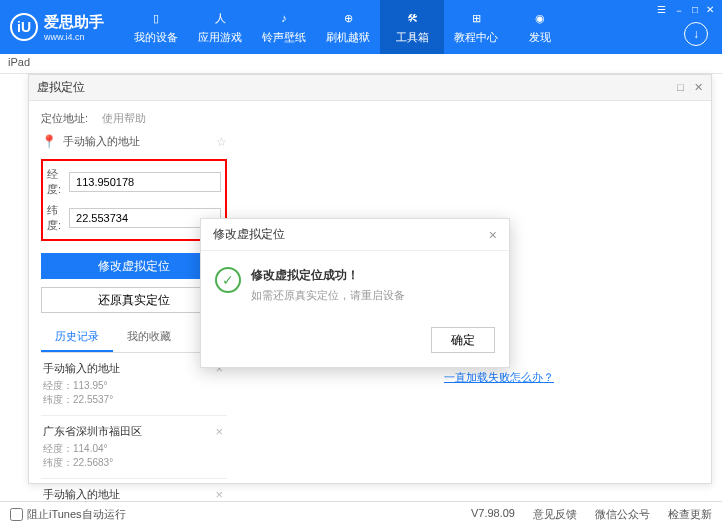 This screenshot has width=722, height=527. I want to click on nav-tutorials: ⊞教程中心, so click(476, 27).